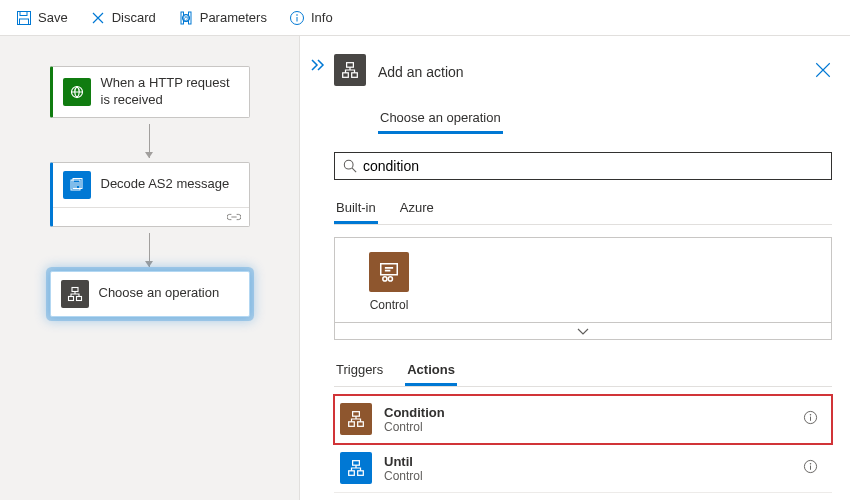 The image size is (850, 500). Describe the element at coordinates (588, 412) in the screenshot. I see `action-title: Condition` at that location.